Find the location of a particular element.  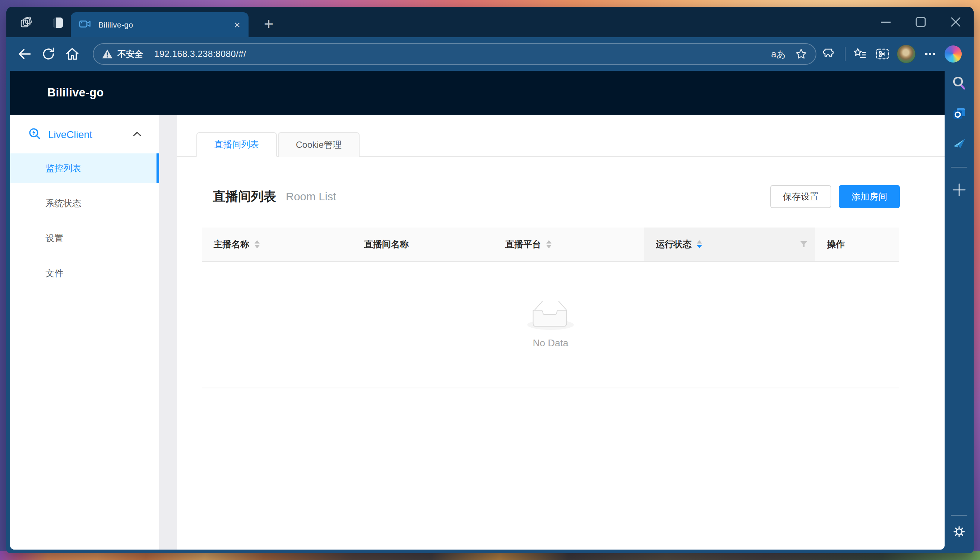

tab-room-list: 直播间列表 is located at coordinates (236, 145).